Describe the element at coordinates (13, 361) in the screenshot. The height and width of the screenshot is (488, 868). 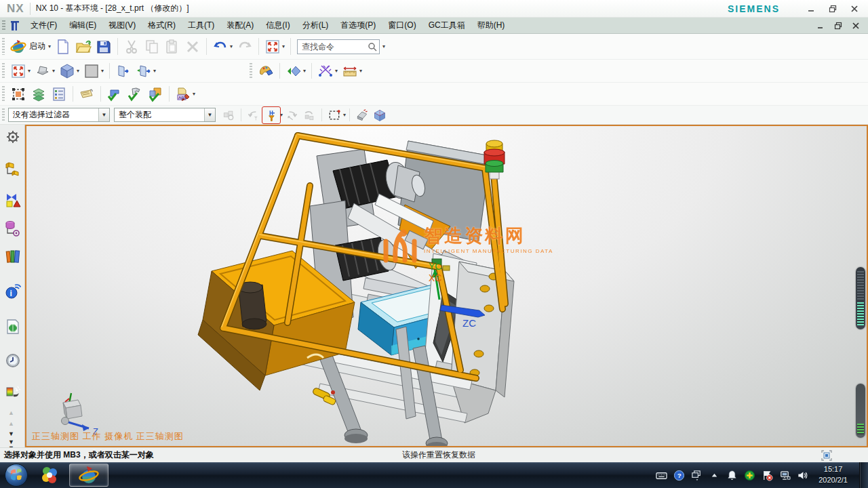
I see `history-clock-icon` at that location.